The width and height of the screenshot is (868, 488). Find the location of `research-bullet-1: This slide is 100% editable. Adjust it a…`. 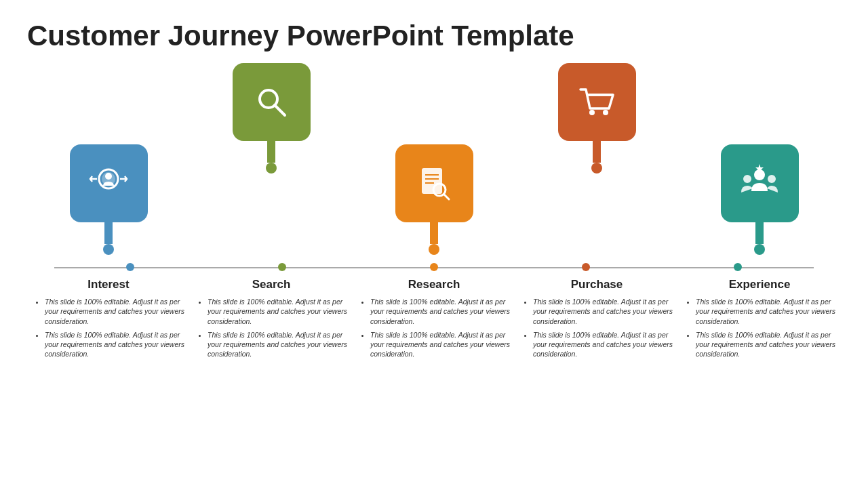

research-bullet-1: This slide is 100% editable. Adjust it a… is located at coordinates (440, 312).